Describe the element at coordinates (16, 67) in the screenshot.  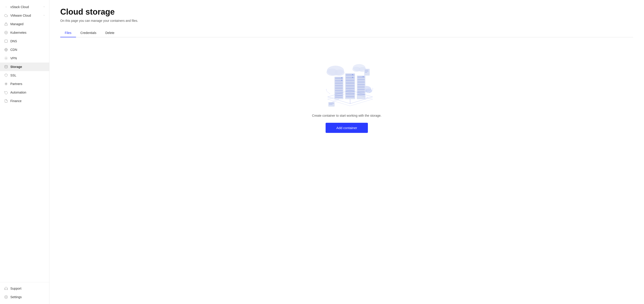
I see `sidebar-item-label: Storage` at that location.